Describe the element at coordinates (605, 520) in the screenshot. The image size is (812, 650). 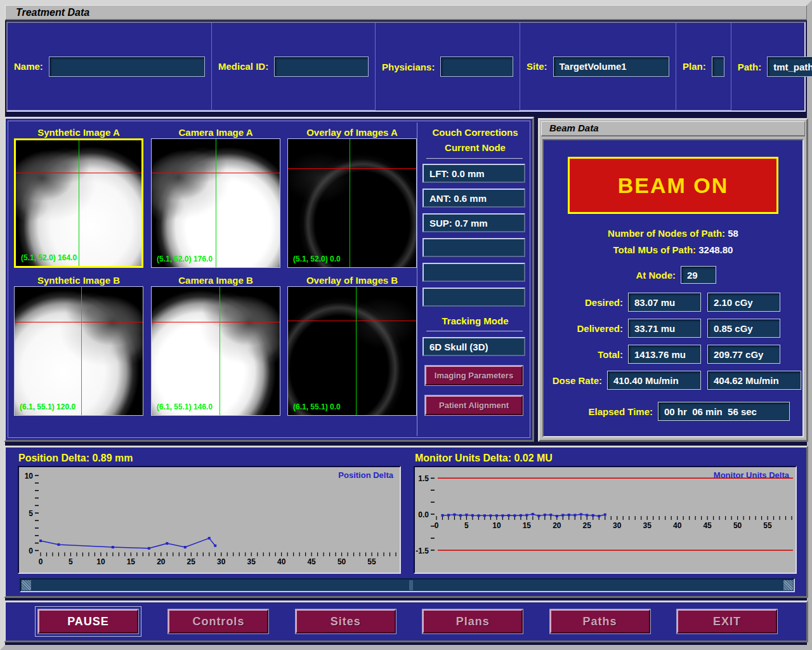
I see `monitor-units-delta-chart: Monitor Units Delta 1.50.0-1.50510152025…` at that location.